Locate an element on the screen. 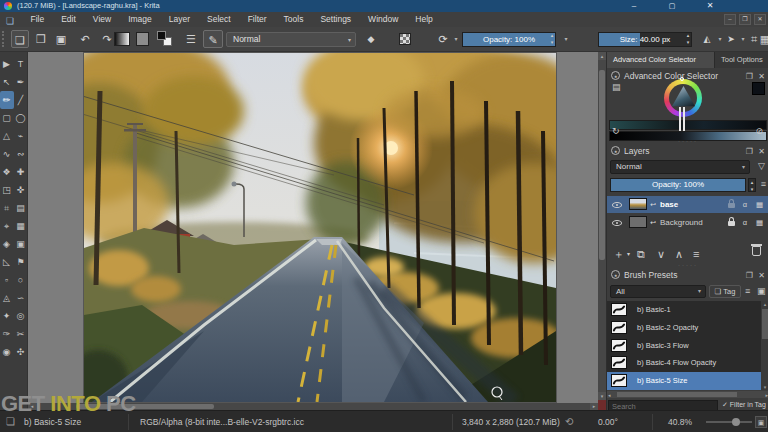  tool-pattern: ▦ is located at coordinates (21, 226).